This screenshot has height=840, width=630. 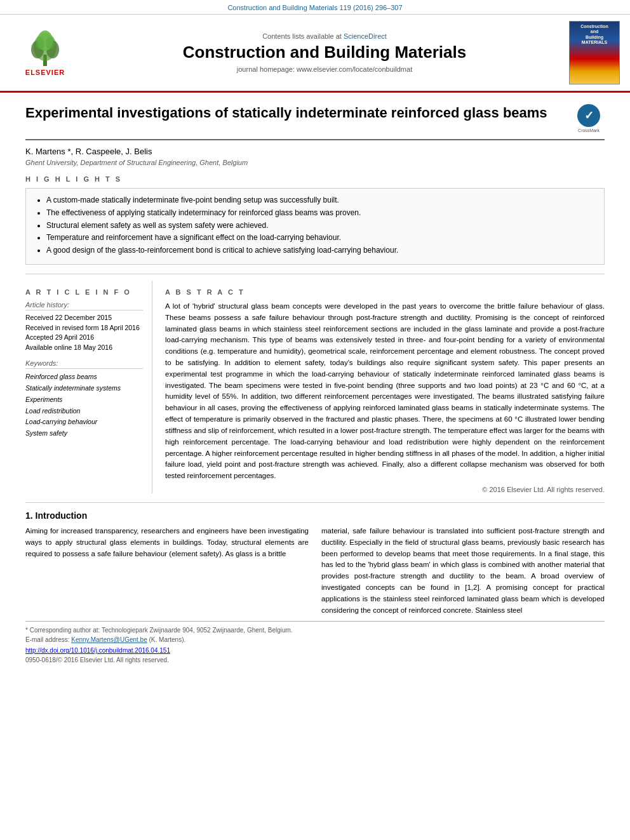 What do you see at coordinates (98, 650) in the screenshot?
I see `doi-link: http://dx.doi.org/10.1016/j.conbuildmat.…` at bounding box center [98, 650].